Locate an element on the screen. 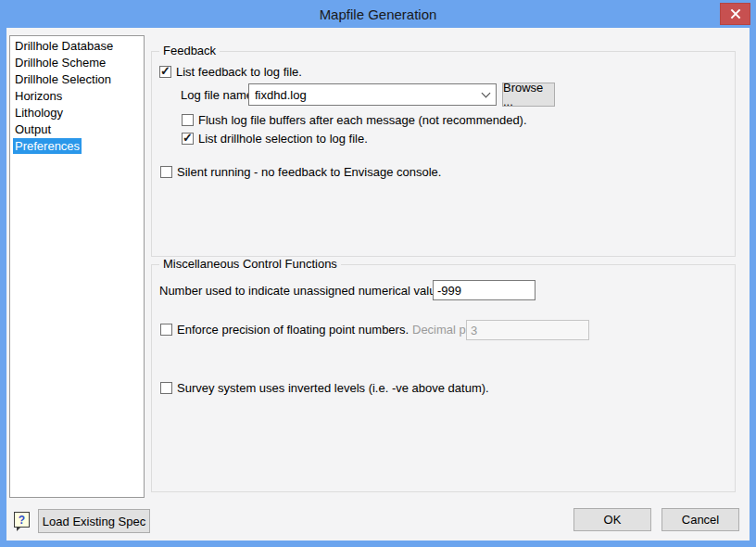 The width and height of the screenshot is (756, 547). help-icon: ? is located at coordinates (22, 519).